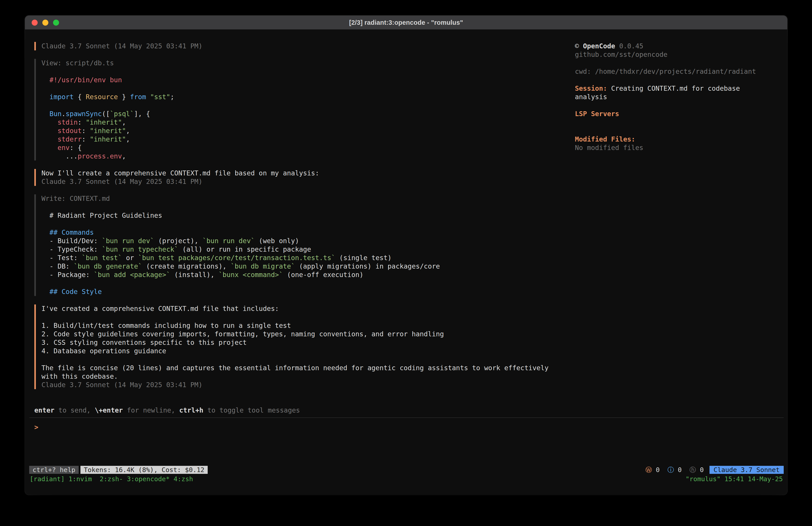 This screenshot has width=812, height=526. Describe the element at coordinates (111, 479) in the screenshot. I see `tmux-windows-list: [radiant] 1:nvim 2:zsh- 3:opencode* 4:zs…` at that location.